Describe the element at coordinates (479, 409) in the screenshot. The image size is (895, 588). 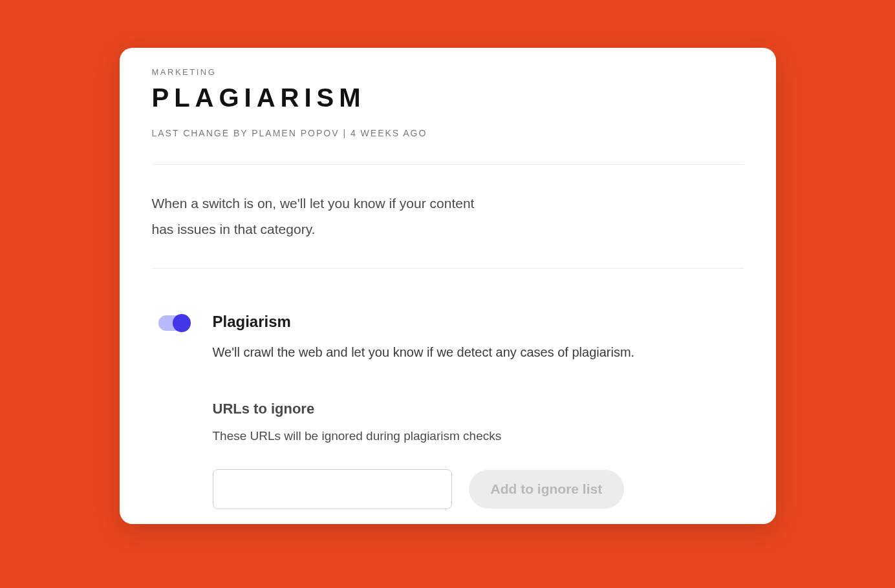
I see `urls-ignore-title: URLs to ignore` at that location.